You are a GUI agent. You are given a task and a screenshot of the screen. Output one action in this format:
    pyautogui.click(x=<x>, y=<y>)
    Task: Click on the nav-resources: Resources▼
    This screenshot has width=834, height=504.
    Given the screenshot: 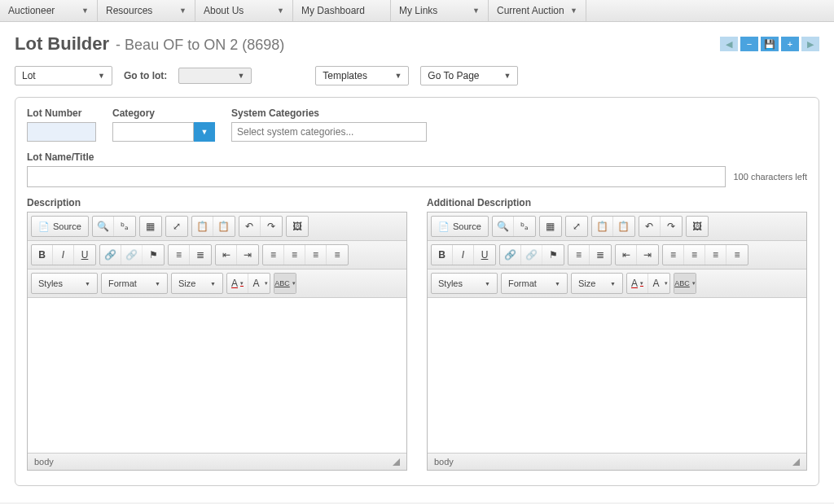 What is the action you would take?
    pyautogui.click(x=147, y=11)
    